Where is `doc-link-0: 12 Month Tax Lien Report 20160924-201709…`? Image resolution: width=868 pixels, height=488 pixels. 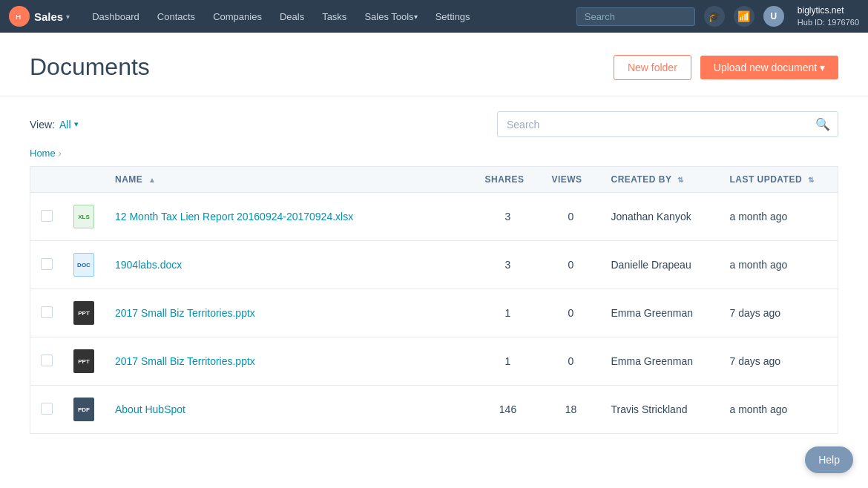
doc-link-0: 12 Month Tax Lien Report 20160924-201709… is located at coordinates (234, 217).